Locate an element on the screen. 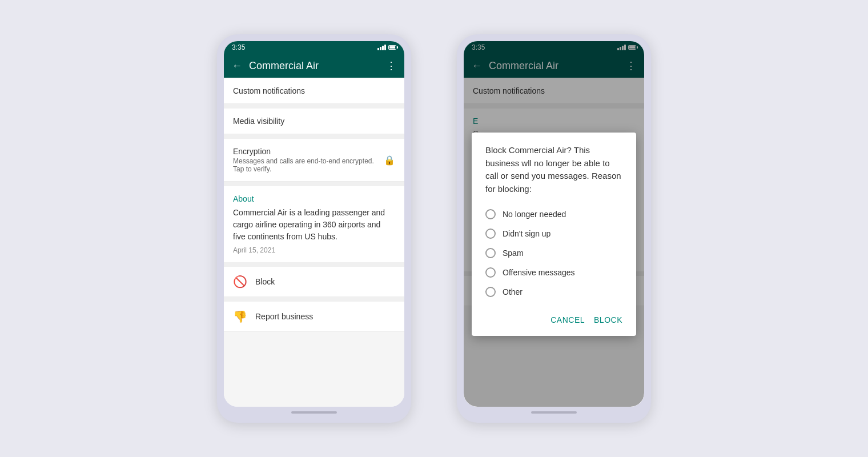 This screenshot has height=457, width=868. report-icon: 👎 is located at coordinates (240, 316).